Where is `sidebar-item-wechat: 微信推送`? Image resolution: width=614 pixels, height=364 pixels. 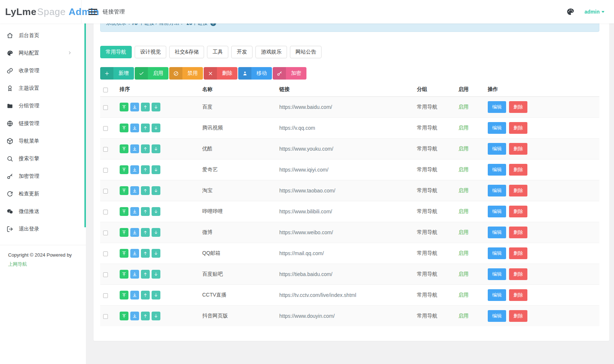 sidebar-item-wechat: 微信推送 is located at coordinates (43, 212).